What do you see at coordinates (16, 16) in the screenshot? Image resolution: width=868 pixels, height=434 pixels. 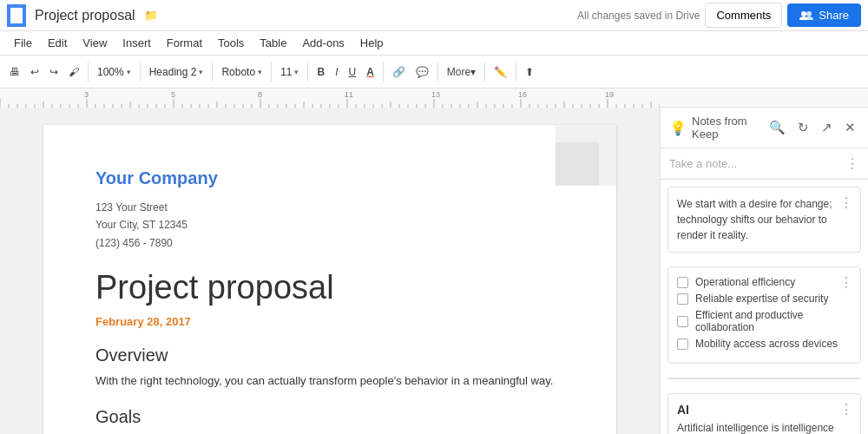 I see `doc-icon-inner` at bounding box center [16, 16].